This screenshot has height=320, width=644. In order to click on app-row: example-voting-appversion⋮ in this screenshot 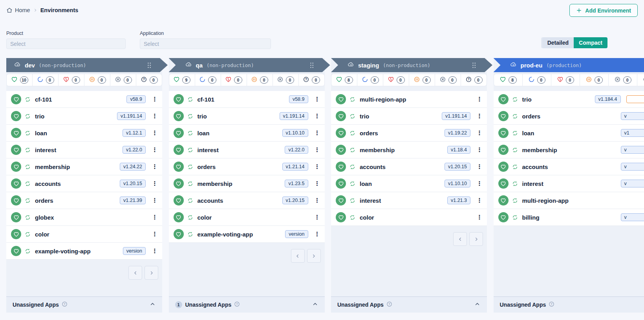, I will do `click(247, 235)`.